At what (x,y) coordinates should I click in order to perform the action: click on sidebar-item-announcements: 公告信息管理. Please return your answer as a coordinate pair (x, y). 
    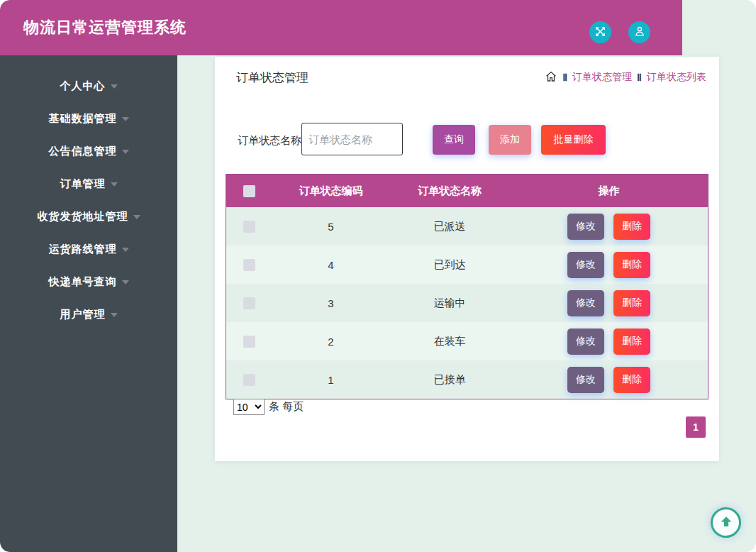
    Looking at the image, I should click on (89, 151).